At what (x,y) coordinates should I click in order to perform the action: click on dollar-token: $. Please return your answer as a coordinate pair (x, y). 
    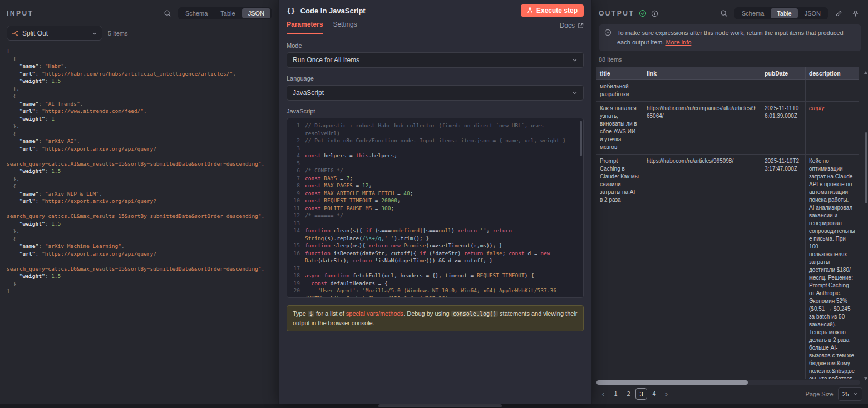
    Looking at the image, I should click on (311, 314).